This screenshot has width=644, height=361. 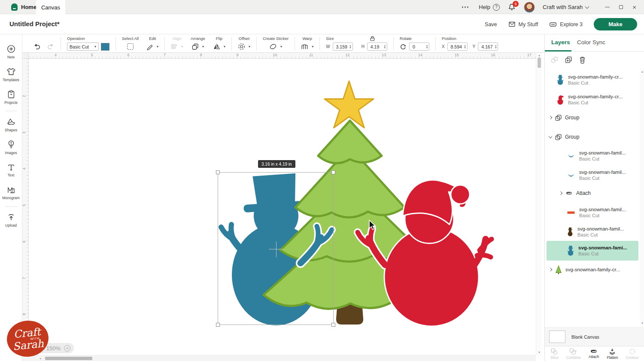 What do you see at coordinates (11, 97) in the screenshot?
I see `sidebar-item-projects: Projects` at bounding box center [11, 97].